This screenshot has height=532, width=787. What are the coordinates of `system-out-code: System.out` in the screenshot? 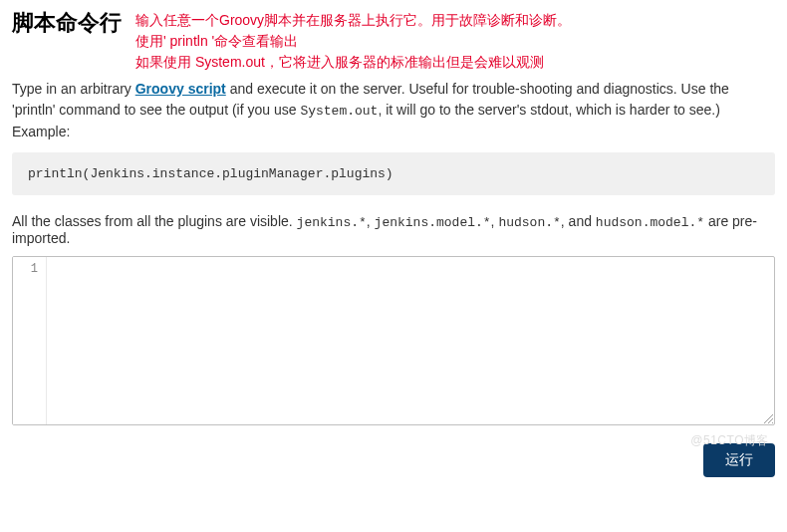 It's located at (339, 112).